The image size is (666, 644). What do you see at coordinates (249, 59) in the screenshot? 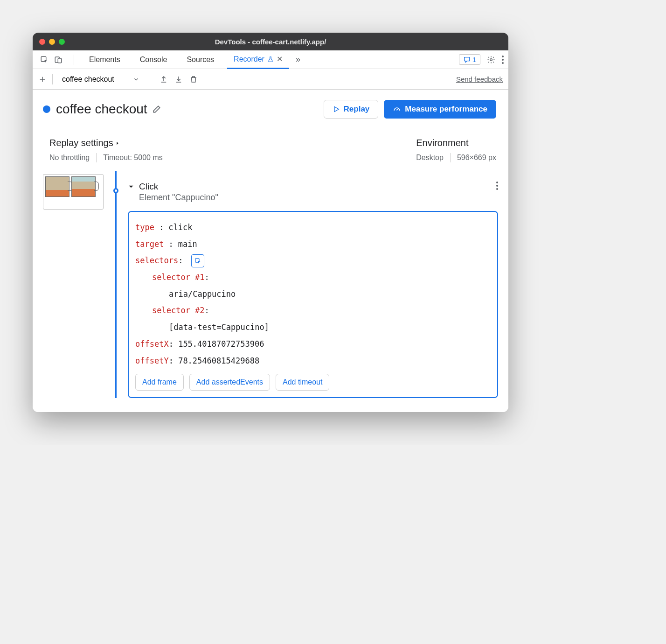
I see `tab-recorder-label: Recorder` at bounding box center [249, 59].